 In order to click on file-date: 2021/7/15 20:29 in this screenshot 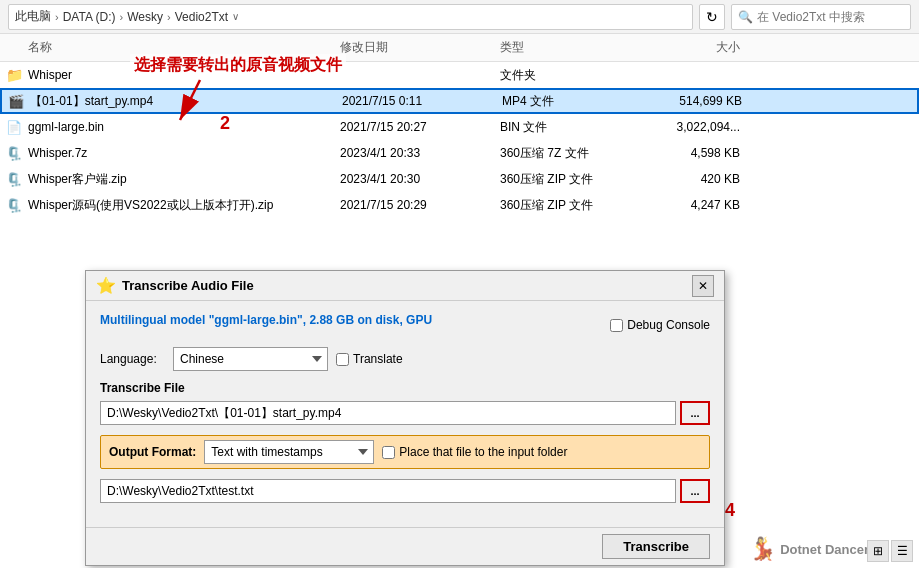, I will do `click(420, 205)`.